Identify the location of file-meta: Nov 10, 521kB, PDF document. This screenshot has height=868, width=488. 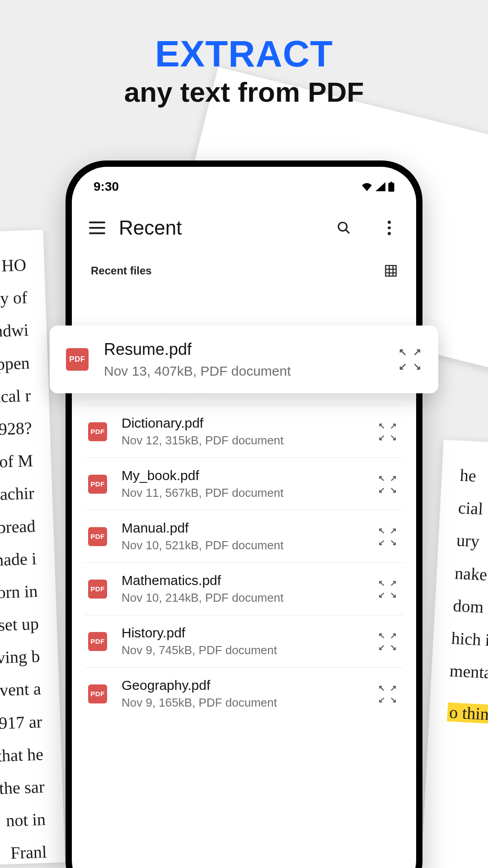
(242, 545).